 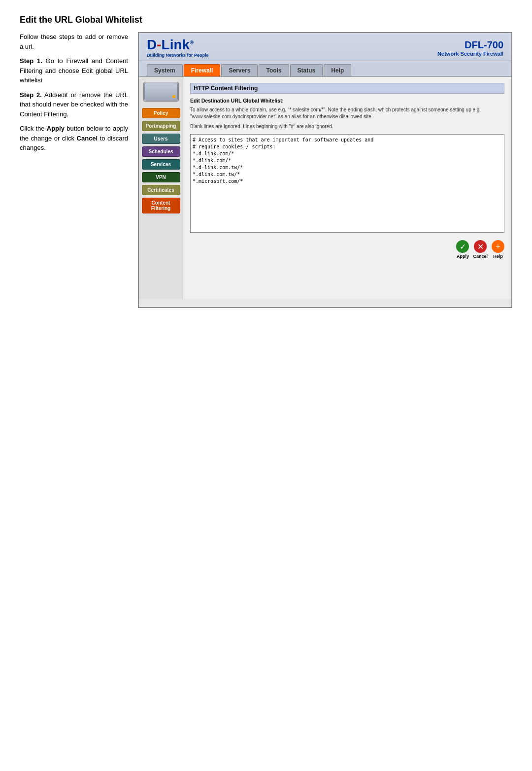 What do you see at coordinates (88, 138) in the screenshot?
I see `step3-cancel: Cancel` at bounding box center [88, 138].